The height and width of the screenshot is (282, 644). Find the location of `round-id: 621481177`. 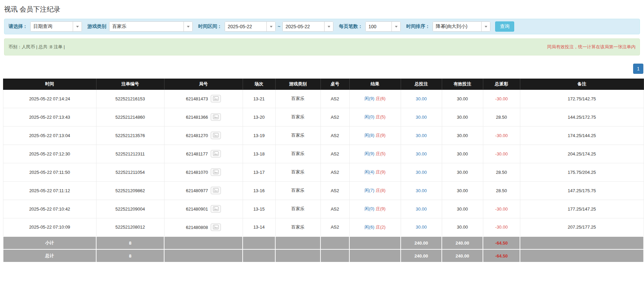

round-id: 621481177 is located at coordinates (197, 154).